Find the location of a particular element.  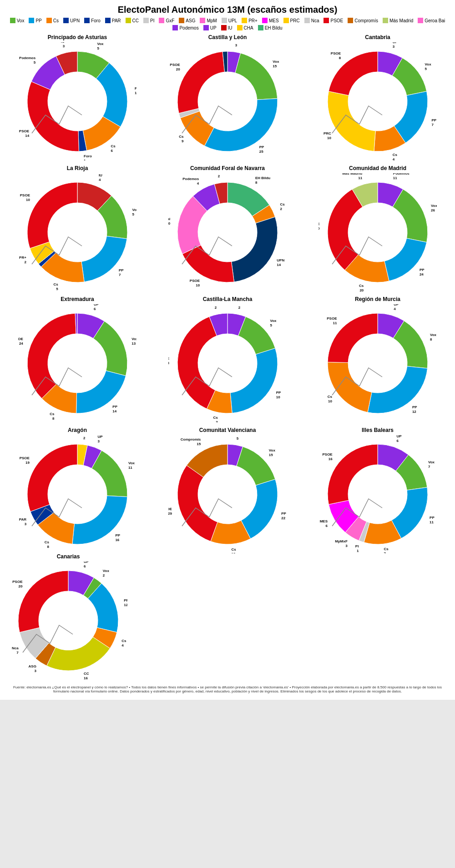

svg-text: PI is located at coordinates (357, 547).